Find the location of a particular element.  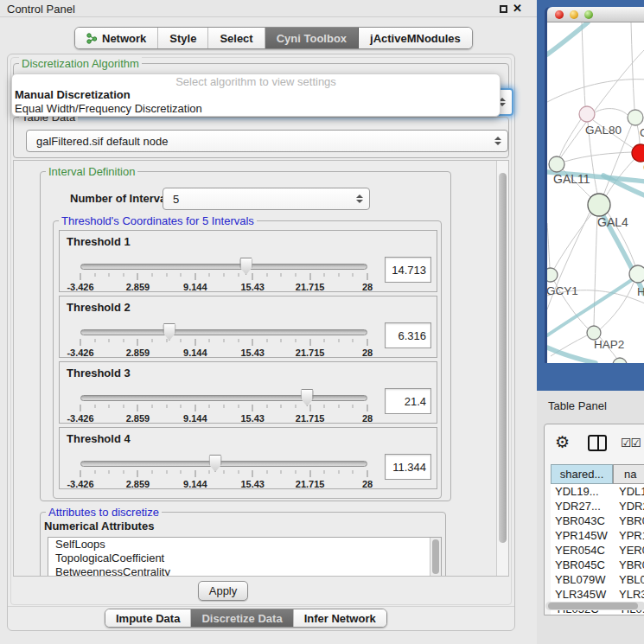

slider-ticks is located at coordinates (224, 474).